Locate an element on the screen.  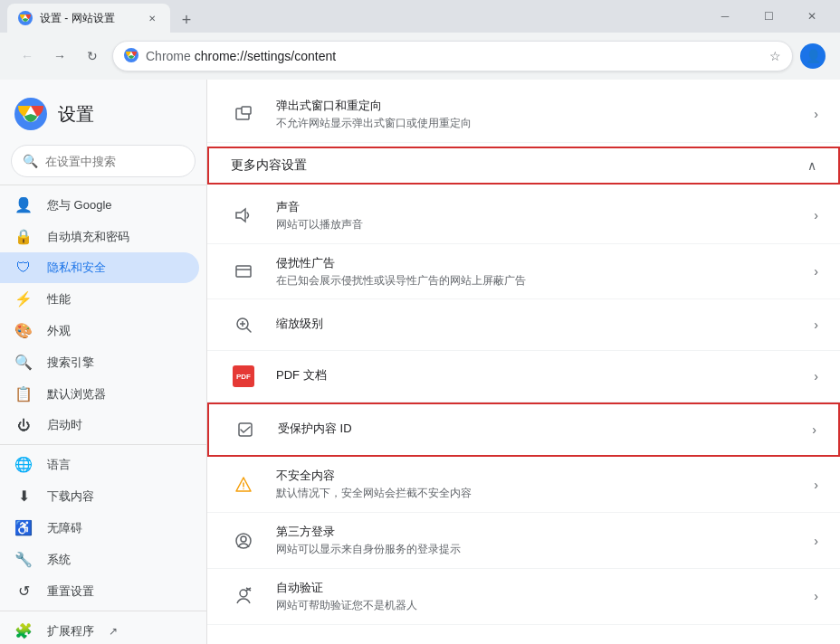
sidebar-item-autofill: 🔒 自动填充和密码 is located at coordinates (100, 237).